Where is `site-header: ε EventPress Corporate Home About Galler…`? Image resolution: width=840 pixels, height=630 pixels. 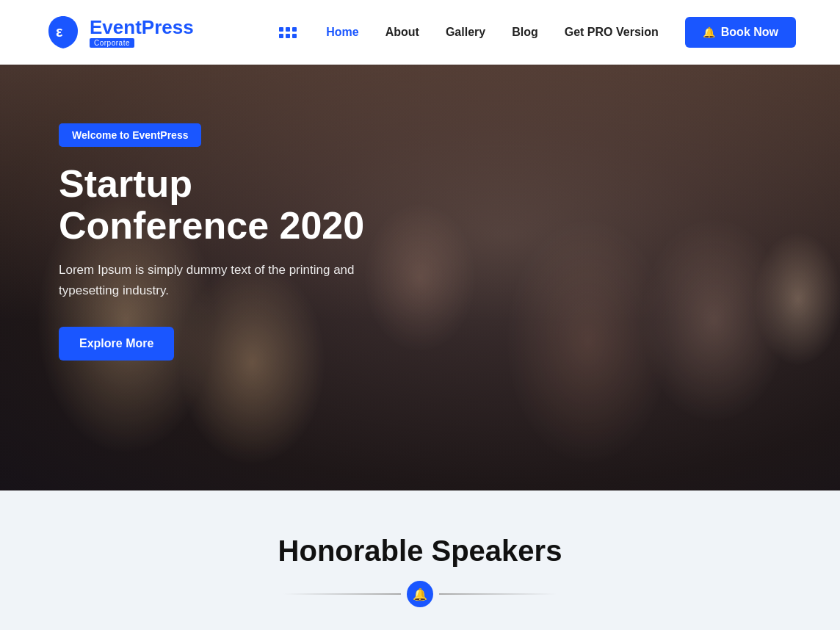 site-header: ε EventPress Corporate Home About Galler… is located at coordinates (420, 32).